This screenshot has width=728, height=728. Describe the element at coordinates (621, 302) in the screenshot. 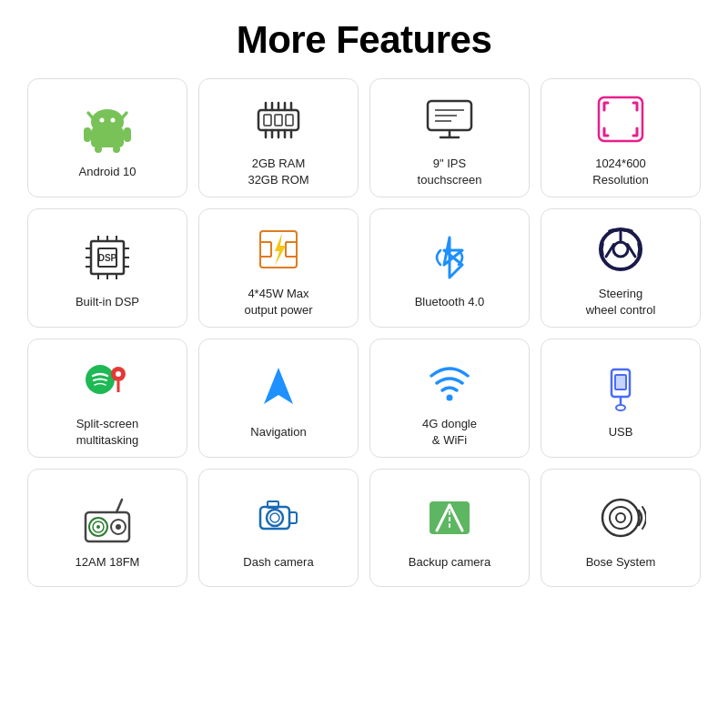

I see `steering-label: Steeringwheel control` at that location.